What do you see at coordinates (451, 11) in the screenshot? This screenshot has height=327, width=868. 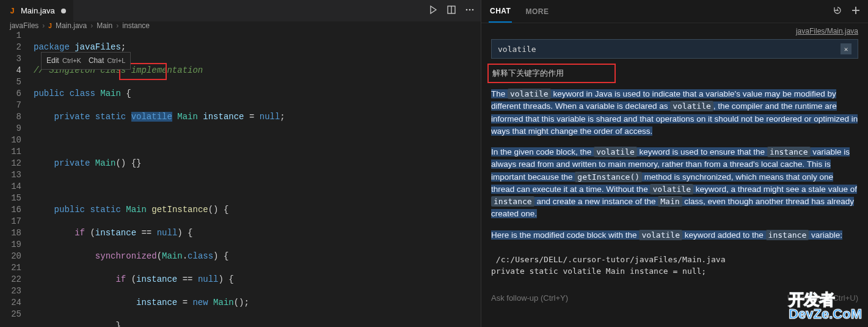 I see `tab-actions` at bounding box center [451, 11].